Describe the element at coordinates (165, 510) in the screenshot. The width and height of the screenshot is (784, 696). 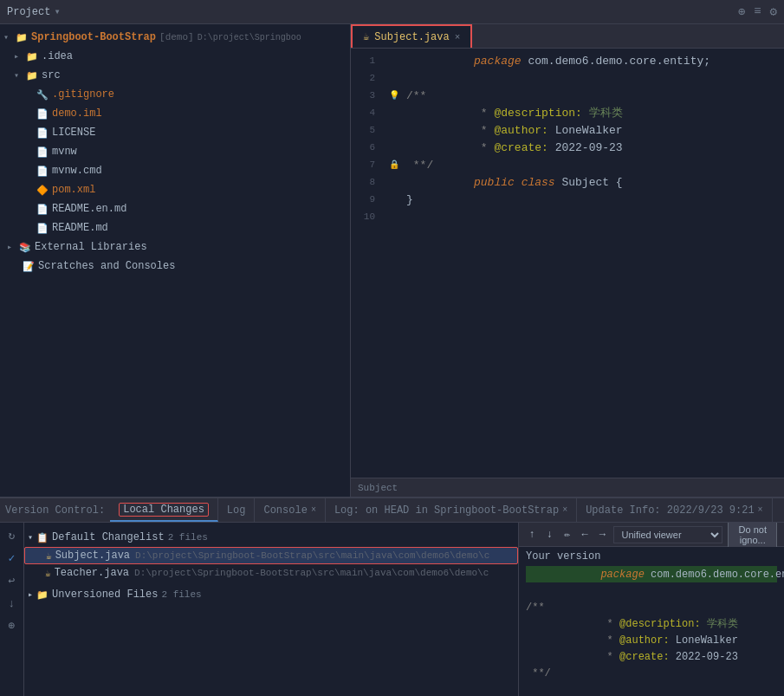
I see `tab-local-changes: Local Changes` at that location.